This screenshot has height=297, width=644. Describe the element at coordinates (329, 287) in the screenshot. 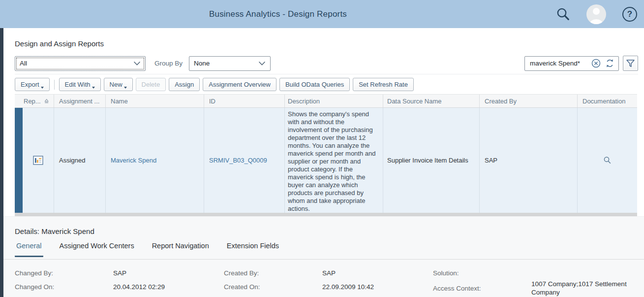

I see `field-created-on: Created On: 22.09.2009 10:42` at that location.